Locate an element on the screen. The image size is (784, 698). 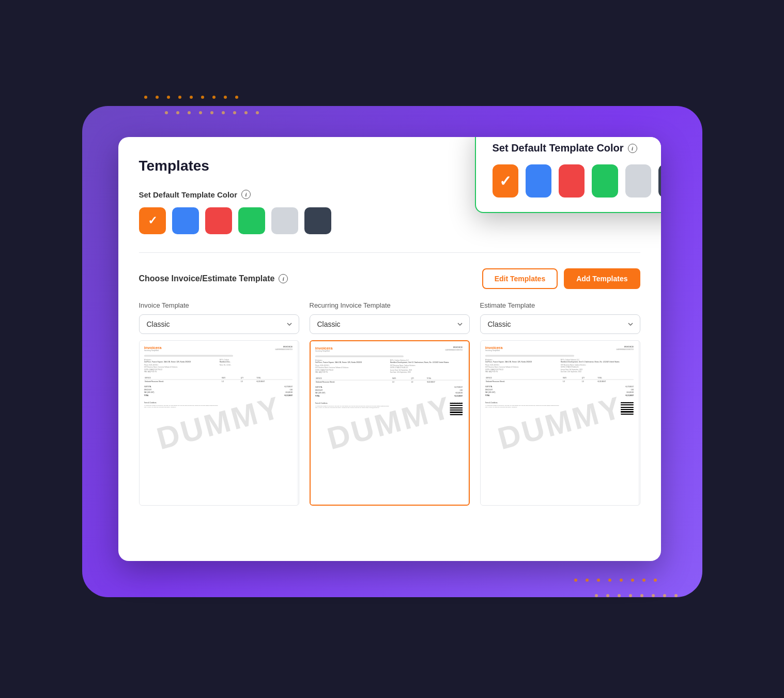
swatch-gray is located at coordinates (285, 221).